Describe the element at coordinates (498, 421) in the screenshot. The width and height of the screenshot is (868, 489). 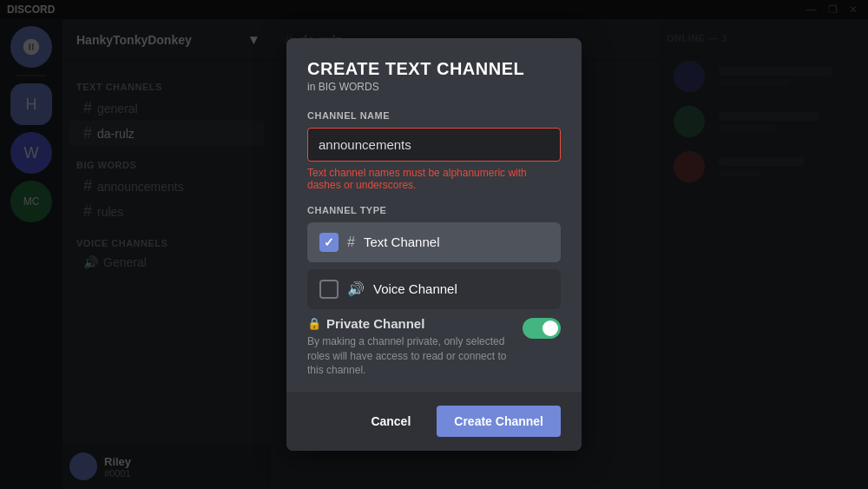
I see `create-channel-button: Create Channel` at that location.